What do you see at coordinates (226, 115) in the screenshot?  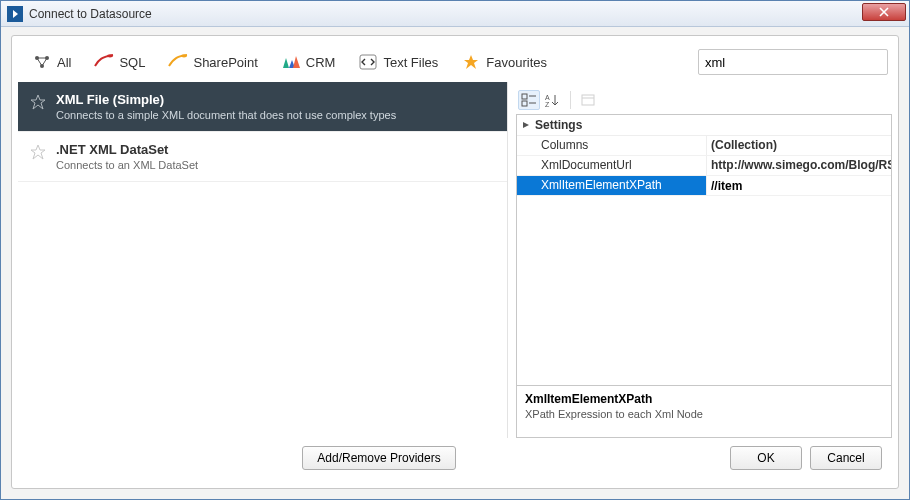 I see `provider-desc: Connects to a simple XML document that d…` at bounding box center [226, 115].